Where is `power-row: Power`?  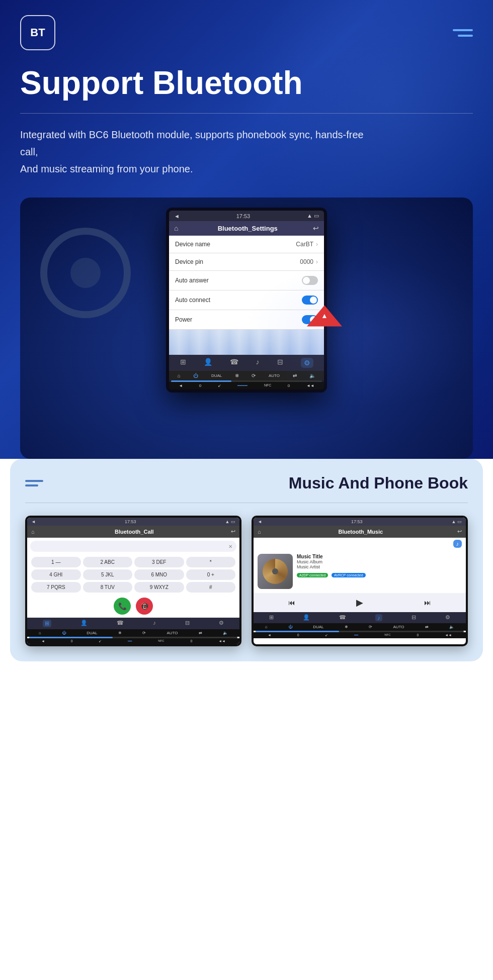 power-row: Power is located at coordinates (247, 320).